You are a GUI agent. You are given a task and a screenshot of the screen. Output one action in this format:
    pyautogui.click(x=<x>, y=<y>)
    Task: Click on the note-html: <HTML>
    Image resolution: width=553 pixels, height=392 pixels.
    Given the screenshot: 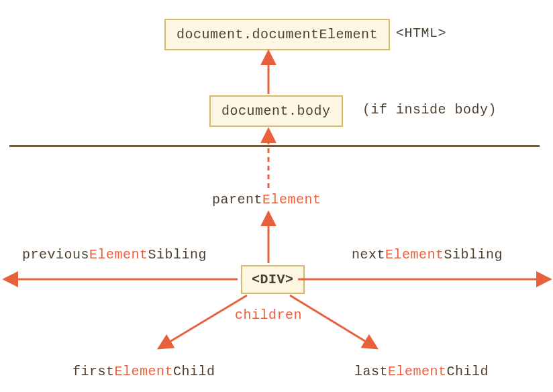 What is the action you would take?
    pyautogui.click(x=421, y=34)
    